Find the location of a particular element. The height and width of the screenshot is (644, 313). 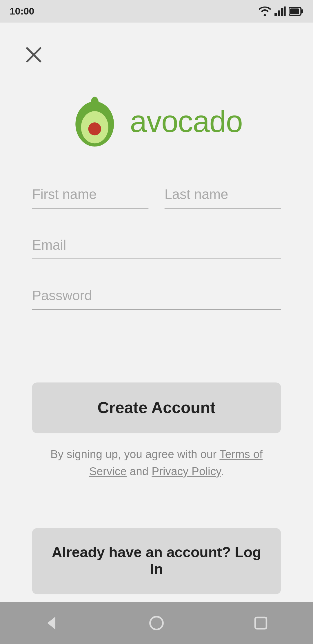

battery-icon is located at coordinates (296, 11).